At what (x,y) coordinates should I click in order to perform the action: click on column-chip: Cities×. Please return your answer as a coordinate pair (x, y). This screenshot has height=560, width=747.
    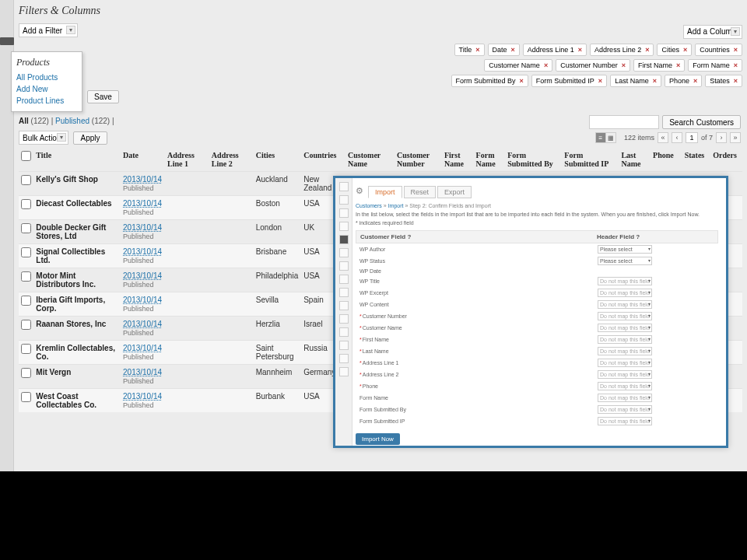
    Looking at the image, I should click on (674, 50).